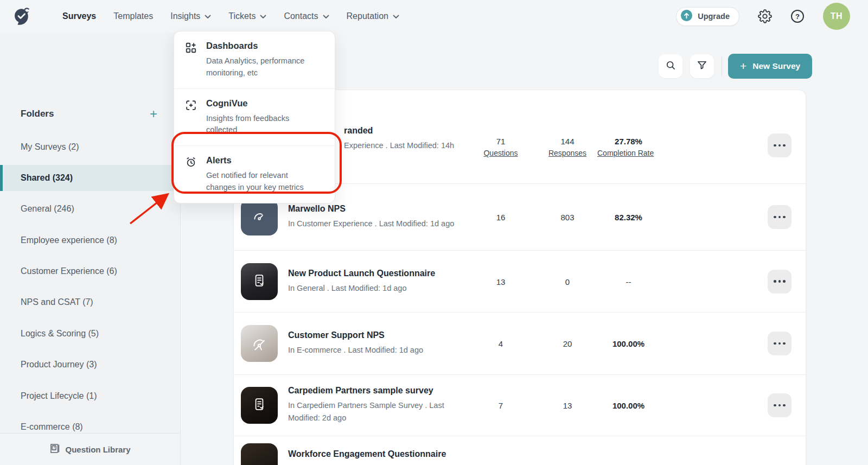 This screenshot has height=465, width=868. What do you see at coordinates (520, 343) in the screenshot?
I see `survey-row: Customer Support NPS In E-commerce . Las…` at bounding box center [520, 343].